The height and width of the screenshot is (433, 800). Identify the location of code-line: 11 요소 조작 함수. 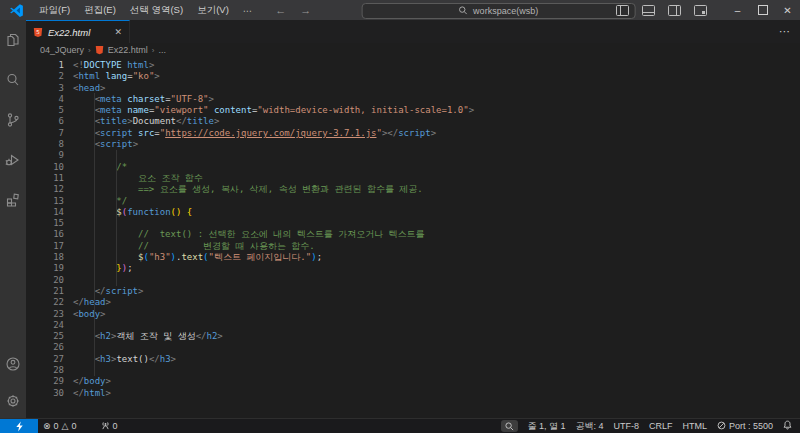
(413, 178).